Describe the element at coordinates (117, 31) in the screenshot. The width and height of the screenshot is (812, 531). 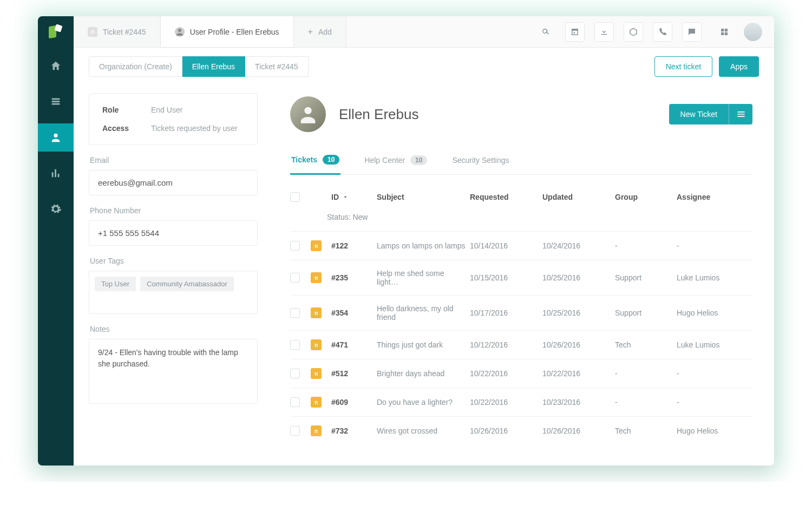
I see `workspace-tab-ticket: n Ticket #2445` at that location.